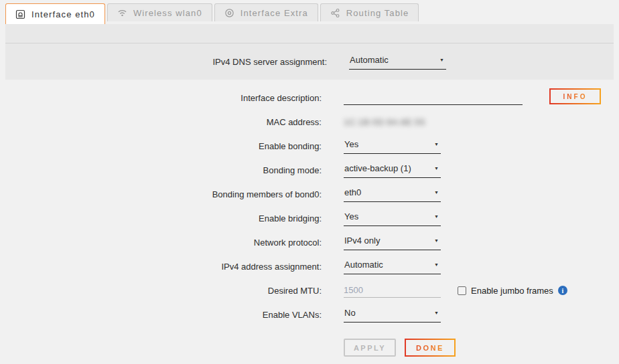 The width and height of the screenshot is (619, 364). What do you see at coordinates (310, 98) in the screenshot?
I see `form-row-description: Interface description: INFO` at bounding box center [310, 98].